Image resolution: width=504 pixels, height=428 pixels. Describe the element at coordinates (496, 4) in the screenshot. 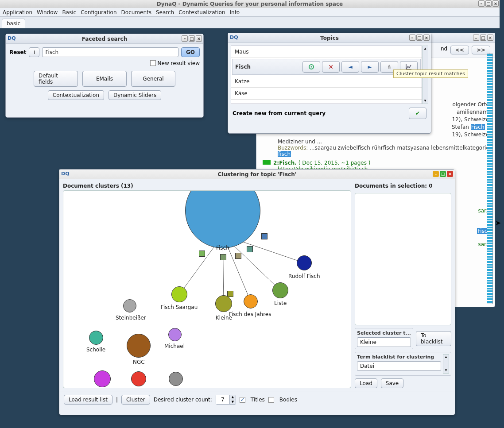

I see `close-button: ×` at that location.